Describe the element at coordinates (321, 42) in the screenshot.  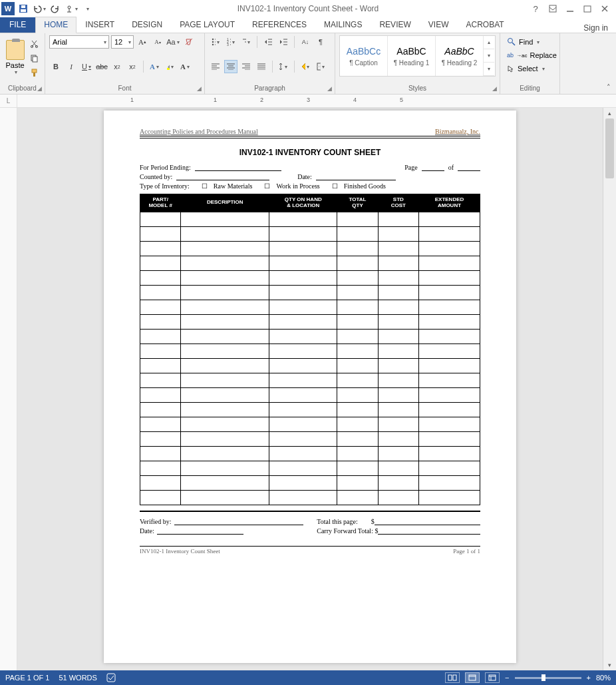
I see `show-marks-icon: ¶` at that location.